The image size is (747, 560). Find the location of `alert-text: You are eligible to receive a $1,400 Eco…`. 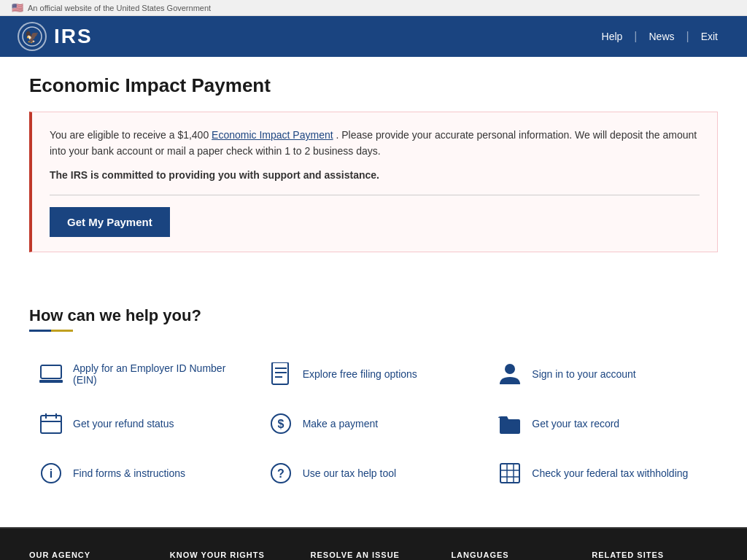

alert-text: You are eligible to receive a $1,400 Eco… is located at coordinates (375, 143).